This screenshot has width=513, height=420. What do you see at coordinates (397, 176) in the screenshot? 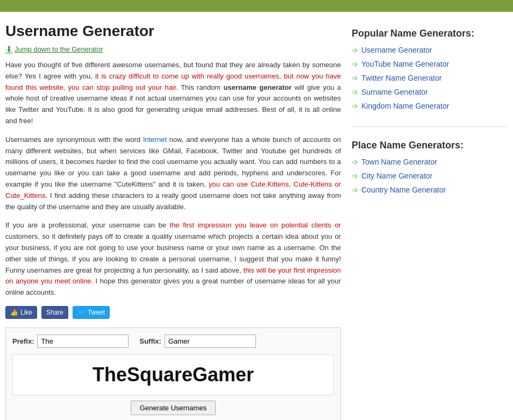
I see `city-name-generator-link: City Name Generator` at bounding box center [397, 176].